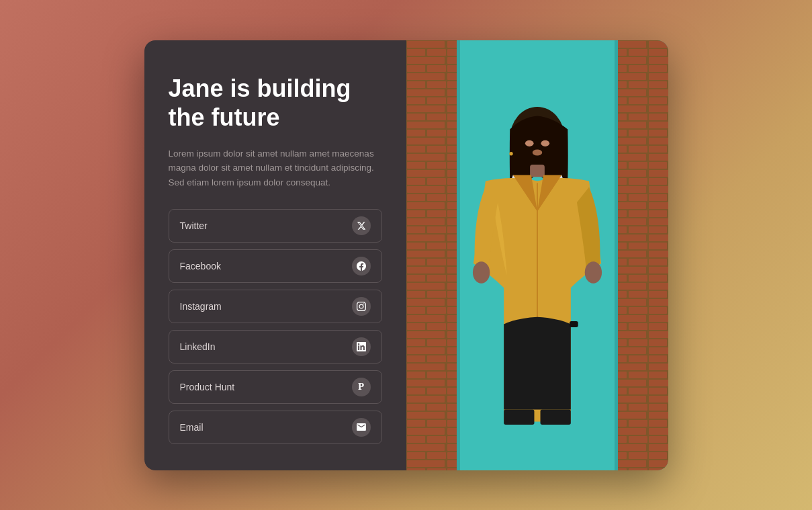 Image resolution: width=812 pixels, height=510 pixels. I want to click on instagram-label: Instagram, so click(201, 306).